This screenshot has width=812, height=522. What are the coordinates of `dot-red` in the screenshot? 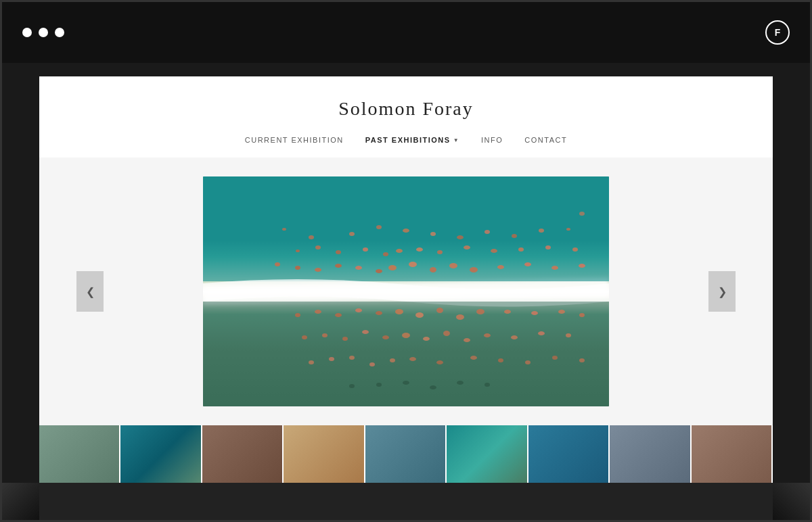 It's located at (27, 32).